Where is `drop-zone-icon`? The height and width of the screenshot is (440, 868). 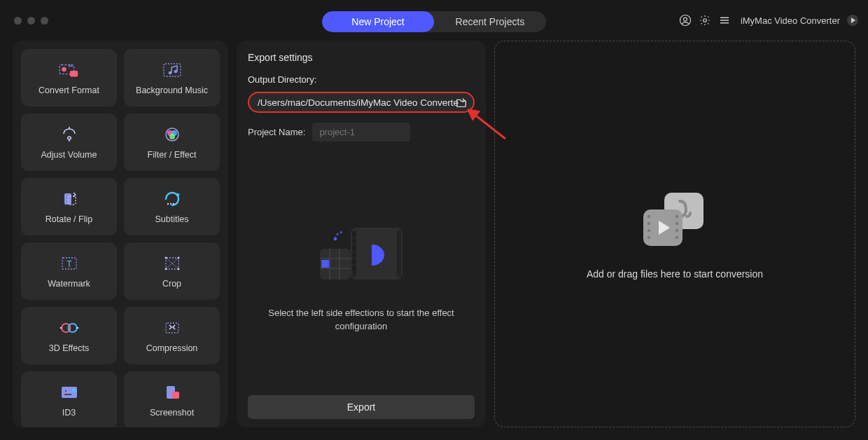
drop-zone-icon is located at coordinates (675, 220).